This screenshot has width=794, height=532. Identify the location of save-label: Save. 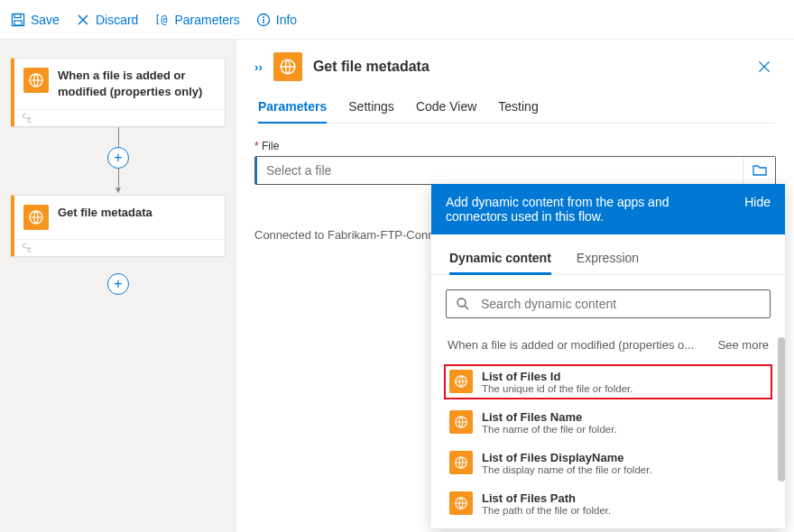
(45, 20).